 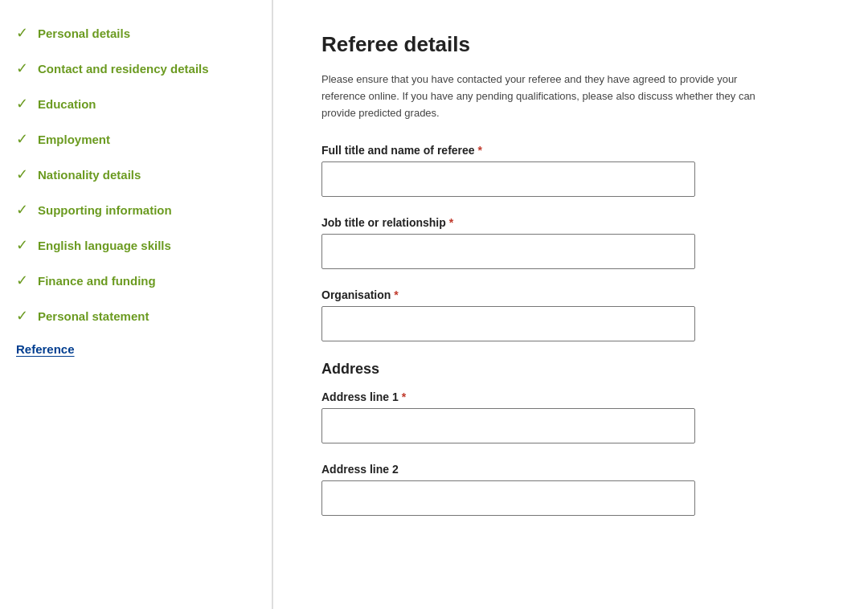 What do you see at coordinates (508, 251) in the screenshot?
I see `job-title-input` at bounding box center [508, 251].